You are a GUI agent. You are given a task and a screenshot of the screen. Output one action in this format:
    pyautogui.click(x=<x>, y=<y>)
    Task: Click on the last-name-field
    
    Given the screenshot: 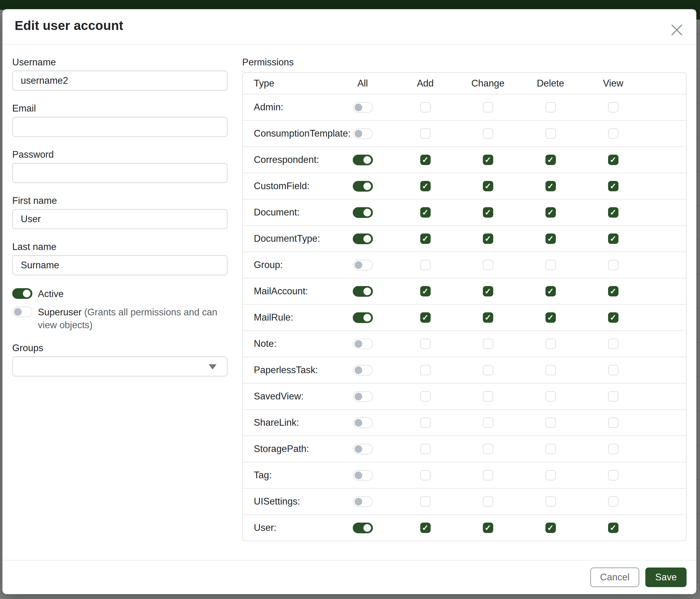 What is the action you would take?
    pyautogui.click(x=120, y=265)
    